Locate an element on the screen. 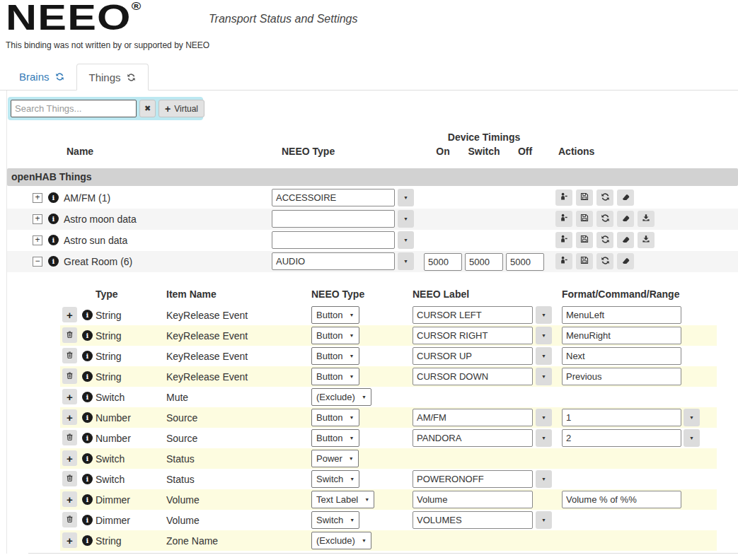 This screenshot has width=738, height=560. tab-brains: Brains is located at coordinates (42, 76).